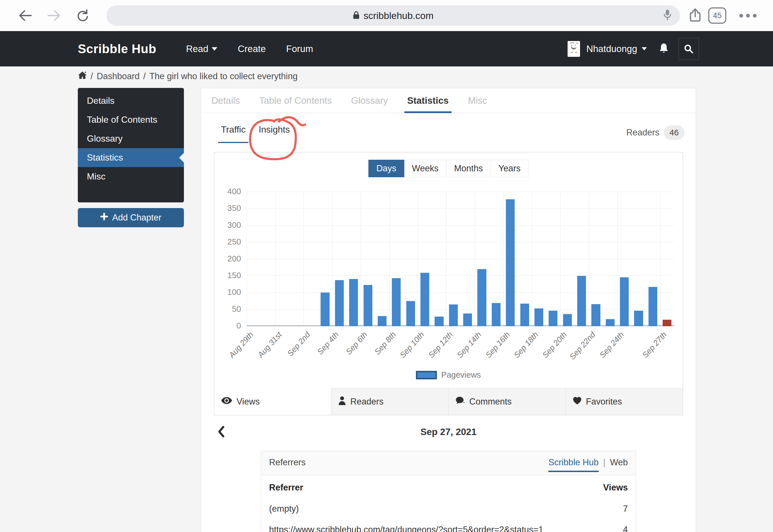 Image resolution: width=773 pixels, height=532 pixels. Describe the element at coordinates (118, 76) in the screenshot. I see `breadcrumb-dashboard: Dashboard` at that location.